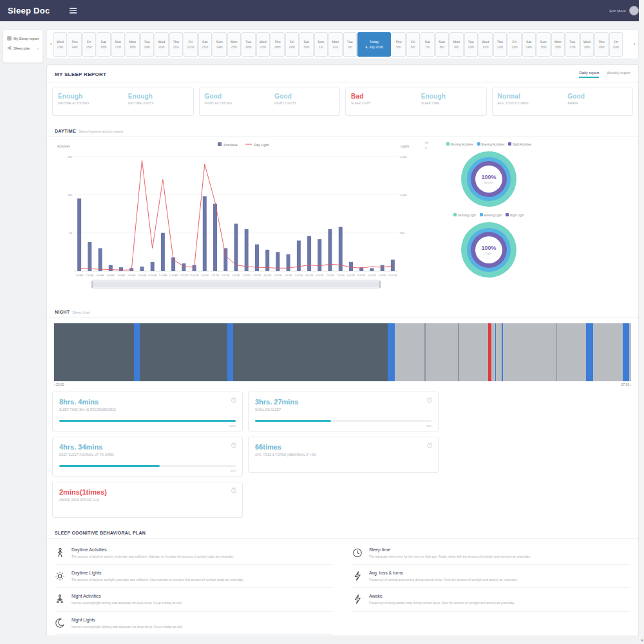  What do you see at coordinates (81, 312) in the screenshot?
I see `night-section-subtitle: Sleep chart` at bounding box center [81, 312].